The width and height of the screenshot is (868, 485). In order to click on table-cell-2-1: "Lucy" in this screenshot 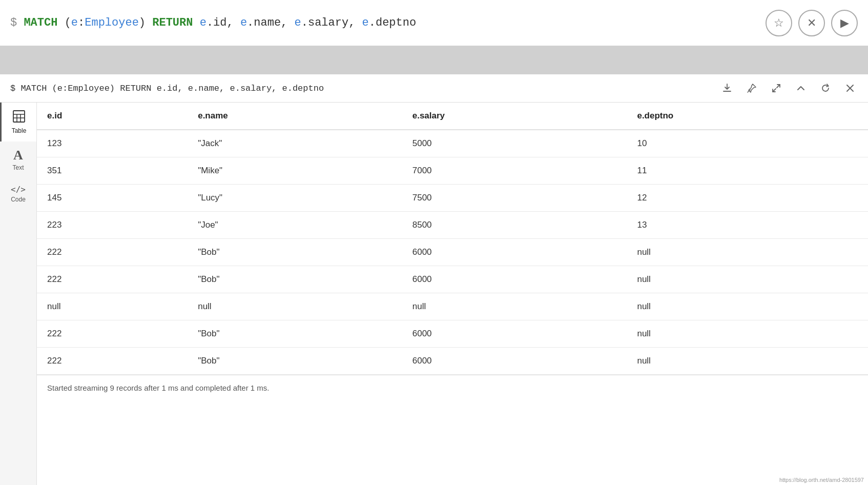, I will do `click(295, 198)`.